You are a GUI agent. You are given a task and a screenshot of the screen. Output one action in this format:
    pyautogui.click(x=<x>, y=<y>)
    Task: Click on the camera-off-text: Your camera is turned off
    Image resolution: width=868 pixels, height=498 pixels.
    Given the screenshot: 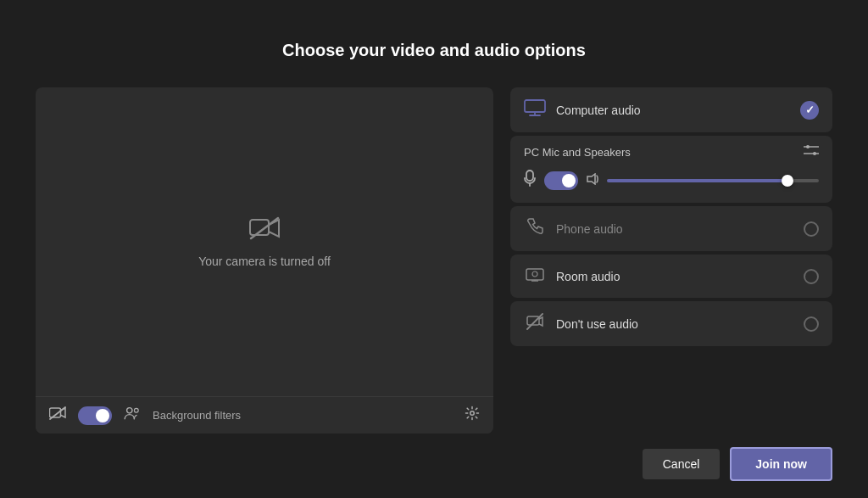 What is the action you would take?
    pyautogui.click(x=264, y=261)
    